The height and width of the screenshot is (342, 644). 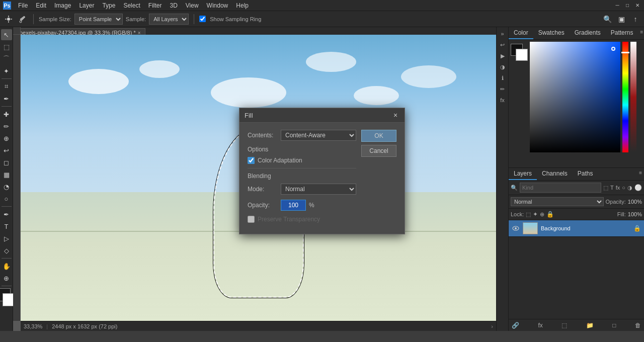 What do you see at coordinates (318, 135) in the screenshot?
I see `contents-select: Content-Aware Foreground Color Backgroun…` at bounding box center [318, 135].